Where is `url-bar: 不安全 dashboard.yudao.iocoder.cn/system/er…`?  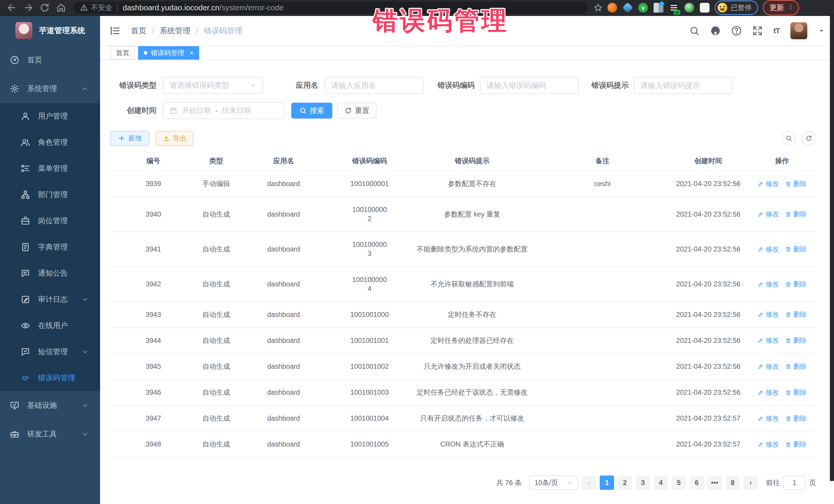
url-bar: 不安全 dashboard.yudao.iocoder.cn/system/er… is located at coordinates (331, 7).